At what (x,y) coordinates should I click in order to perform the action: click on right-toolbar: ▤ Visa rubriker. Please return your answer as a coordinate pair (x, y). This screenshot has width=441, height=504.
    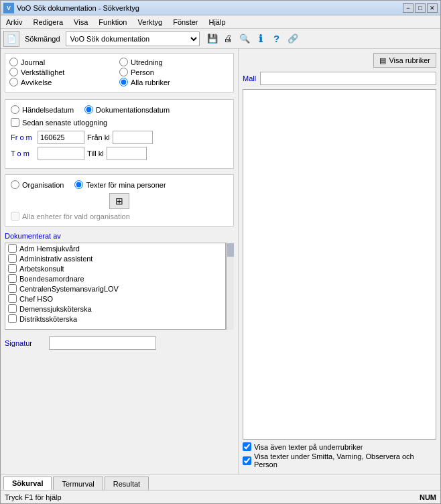
    Looking at the image, I should click on (339, 60).